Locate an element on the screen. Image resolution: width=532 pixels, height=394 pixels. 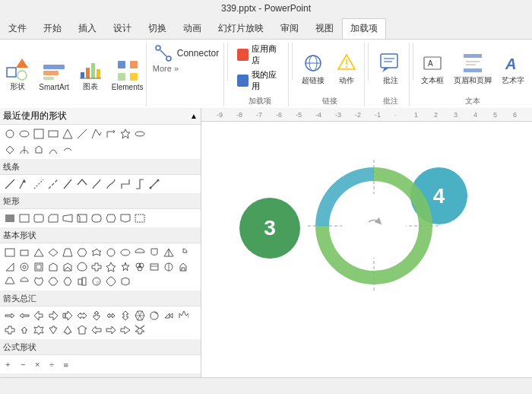
ribbon-tab-加载项: 加载项 is located at coordinates (364, 29).